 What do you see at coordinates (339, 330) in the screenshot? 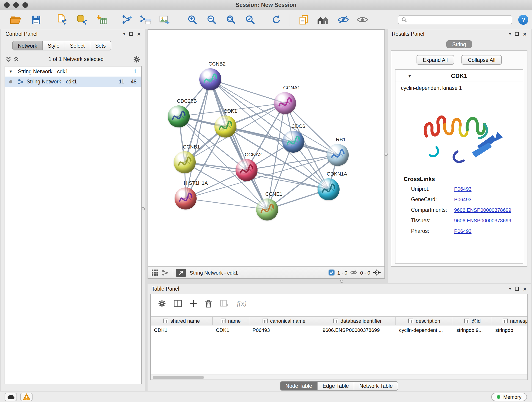
I see `node-table-row: CDK1CDK1P064939606.ENSP00000378699cyclin…` at bounding box center [339, 330].